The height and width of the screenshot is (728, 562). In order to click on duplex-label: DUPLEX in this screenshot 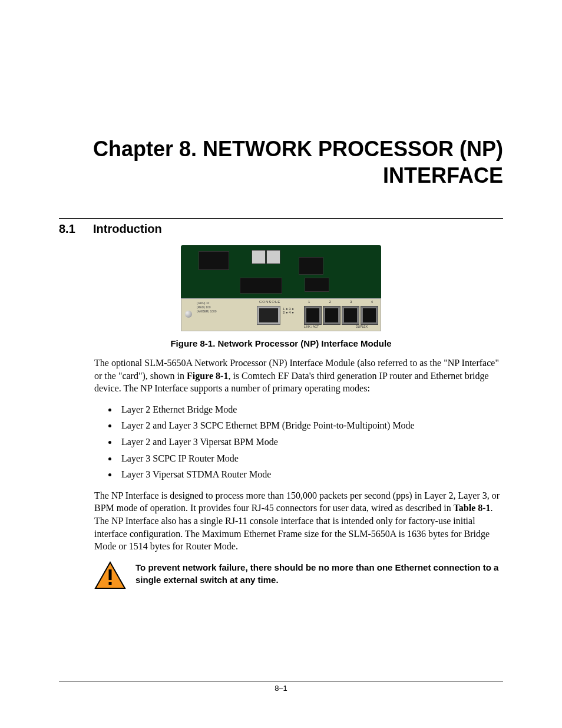, I will do `click(362, 327)`.